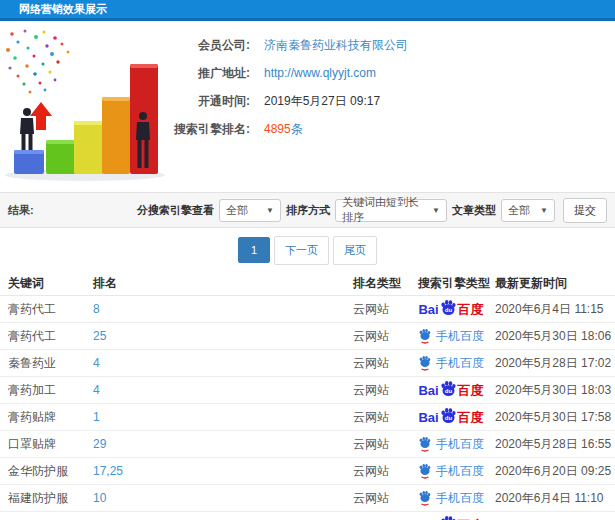 This screenshot has width=615, height=520. Describe the element at coordinates (555, 418) in the screenshot. I see `updated-cell: 2020年5月30日 17:58` at that location.